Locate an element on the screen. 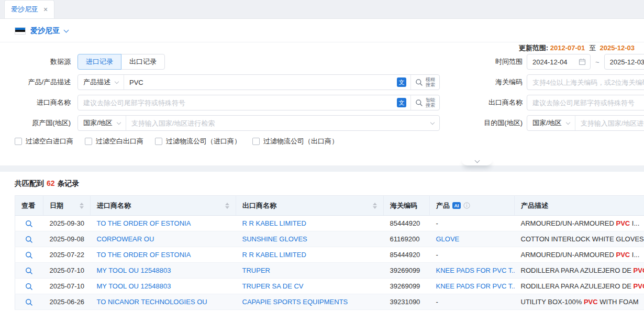 This screenshot has height=311, width=644. hs-code-cell: 61169200 is located at coordinates (407, 239).